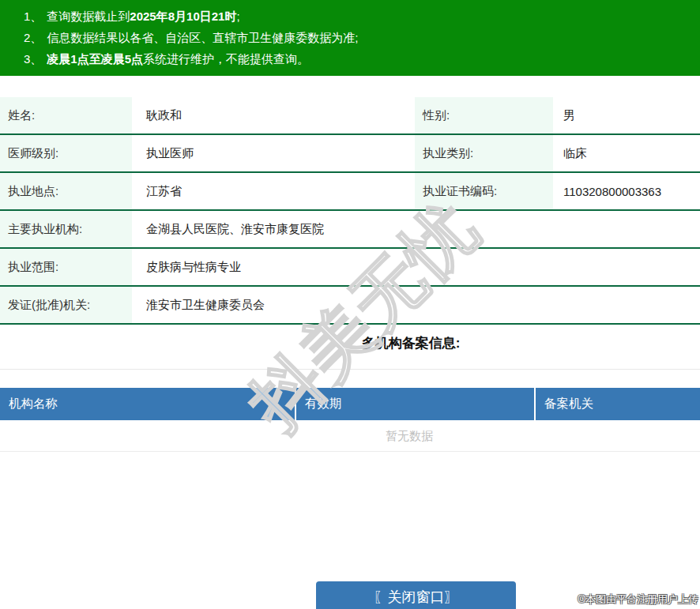 The image size is (700, 609). Describe the element at coordinates (66, 153) in the screenshot. I see `doctor-level-label: 医师级别:` at that location.